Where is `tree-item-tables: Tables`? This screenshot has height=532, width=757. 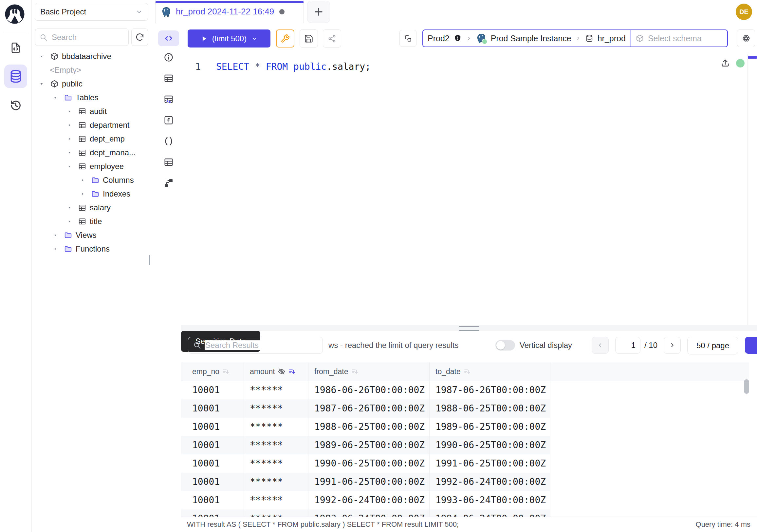
tree-item-tables: Tables is located at coordinates (92, 98).